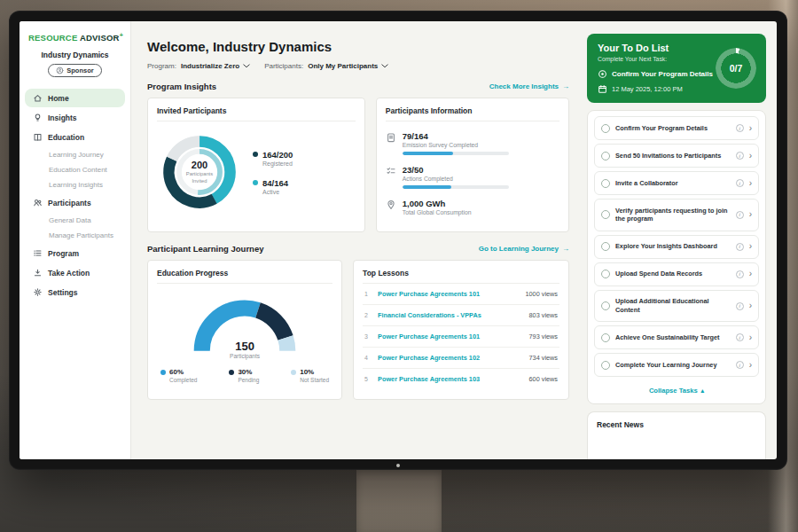 The height and width of the screenshot is (532, 798). What do you see at coordinates (74, 293) in the screenshot?
I see `sidebar-item-settings: Settings` at bounding box center [74, 293].